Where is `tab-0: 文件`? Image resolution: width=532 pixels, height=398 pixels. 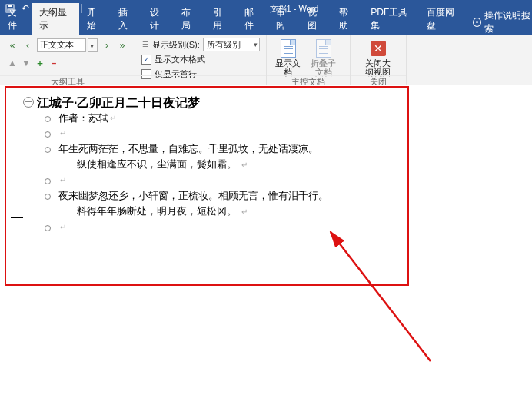 tab-0: 文件 is located at coordinates (15, 19).